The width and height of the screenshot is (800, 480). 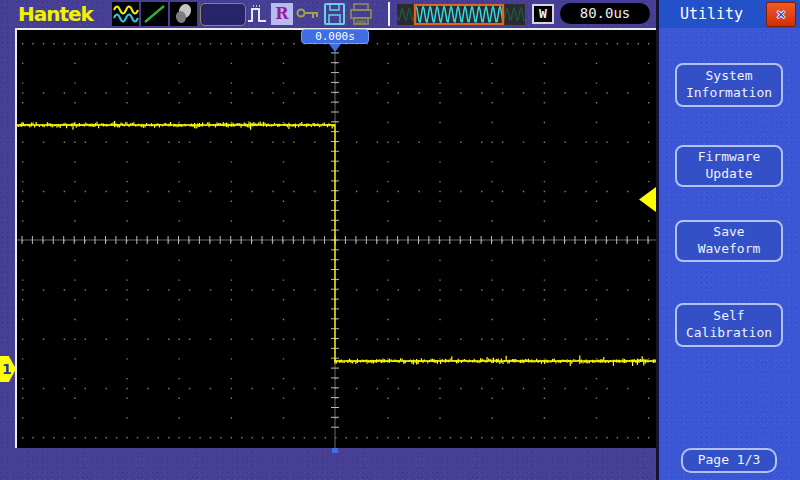 I want to click on system-information-button: System Information, so click(x=729, y=85).